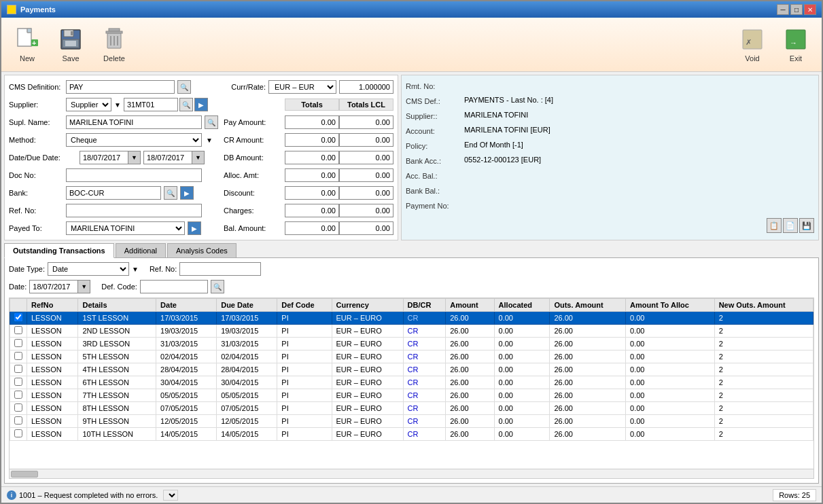 This screenshot has height=504, width=823. What do you see at coordinates (752, 45) in the screenshot?
I see `void-button: ✗ Void` at bounding box center [752, 45].